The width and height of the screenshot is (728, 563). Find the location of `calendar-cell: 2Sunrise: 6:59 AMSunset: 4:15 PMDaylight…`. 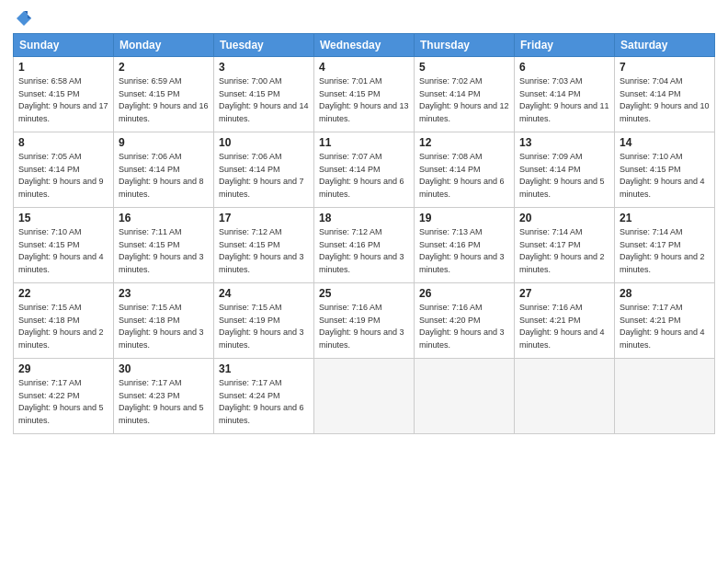

calendar-cell: 2Sunrise: 6:59 AMSunset: 4:15 PMDaylight… is located at coordinates (164, 95).